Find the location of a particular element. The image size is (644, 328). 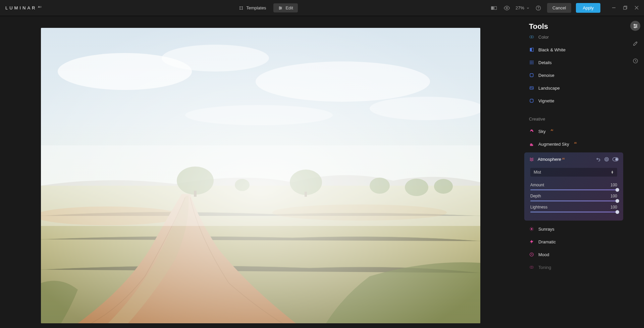

preview-eye-icon is located at coordinates (507, 8).